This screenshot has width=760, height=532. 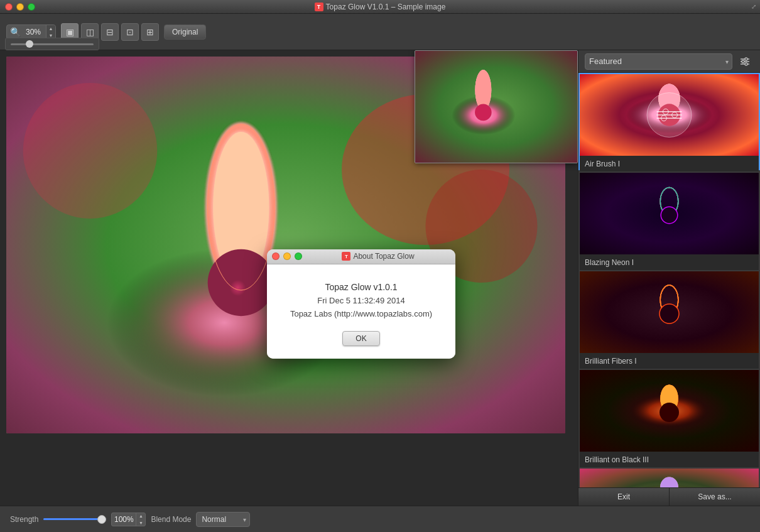 What do you see at coordinates (14, 32) in the screenshot?
I see `zoom-icon: 🔍` at bounding box center [14, 32].